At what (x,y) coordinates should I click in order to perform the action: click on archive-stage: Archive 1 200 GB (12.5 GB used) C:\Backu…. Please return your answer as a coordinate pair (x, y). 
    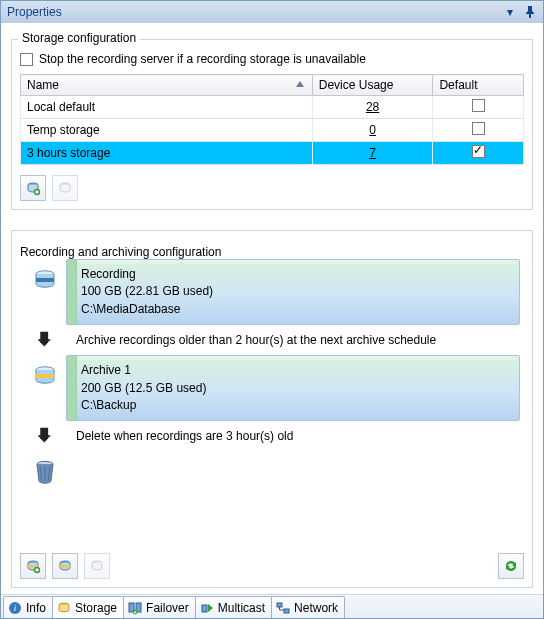
    Looking at the image, I should click on (272, 388).